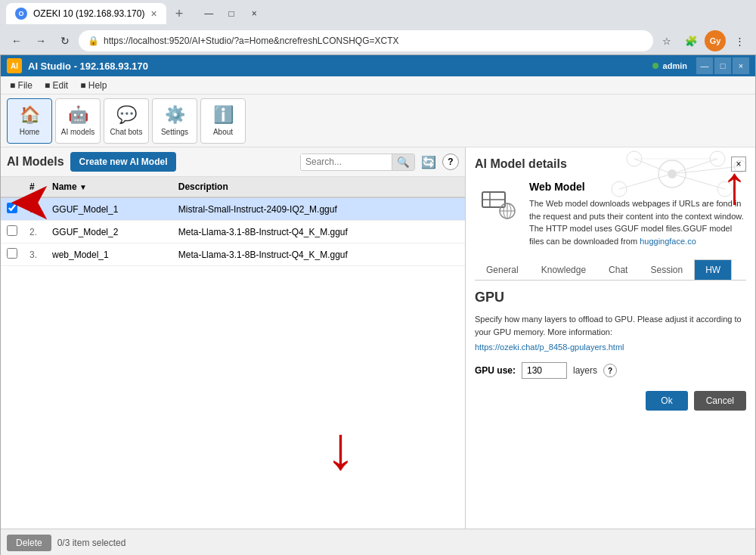 Image resolution: width=756 pixels, height=555 pixels. What do you see at coordinates (723, 66) in the screenshot?
I see `app-window-controls: — □ ×` at bounding box center [723, 66].